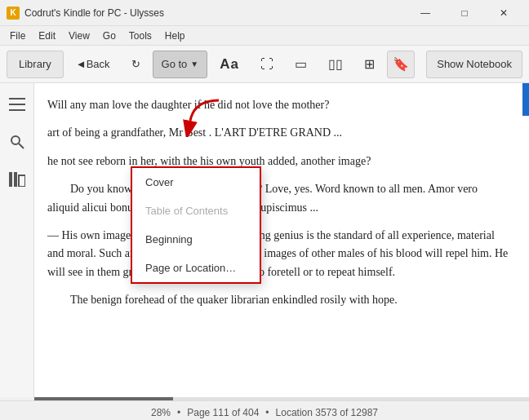 The height and width of the screenshot is (420, 529). I want to click on progress-bar-container, so click(282, 399).